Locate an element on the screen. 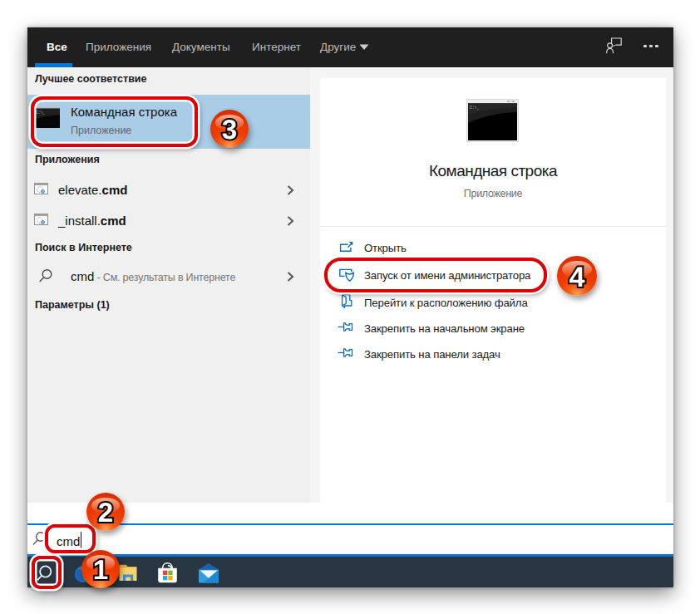 The image size is (700, 614). svg-text: C:\_ is located at coordinates (475, 108).